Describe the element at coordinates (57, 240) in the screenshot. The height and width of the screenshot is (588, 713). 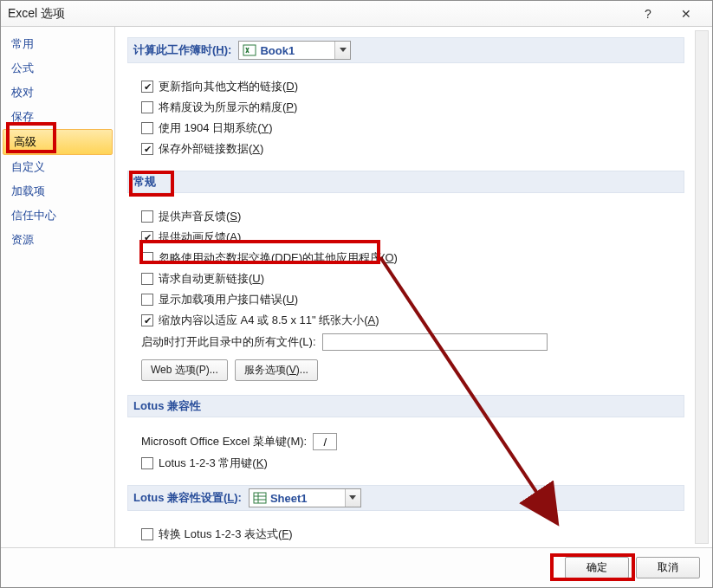
I see `sidebar-item-resources: 资源` at that location.